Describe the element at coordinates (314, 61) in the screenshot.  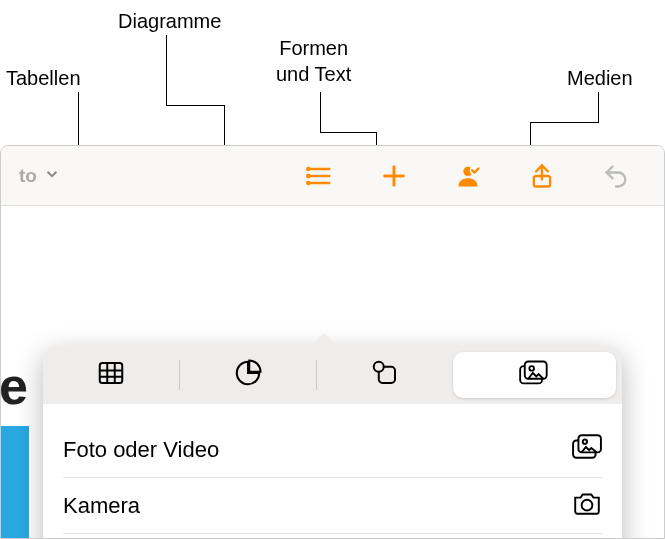
I see `callout-shapes: Formen und Text` at that location.